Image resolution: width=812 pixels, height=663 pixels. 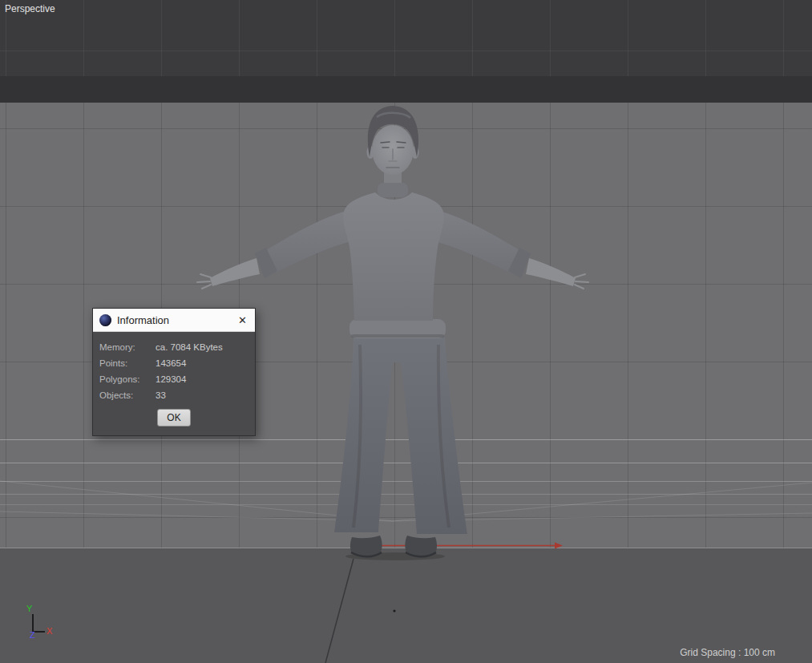 What do you see at coordinates (29, 608) in the screenshot?
I see `y-axis-label: Y` at bounding box center [29, 608].